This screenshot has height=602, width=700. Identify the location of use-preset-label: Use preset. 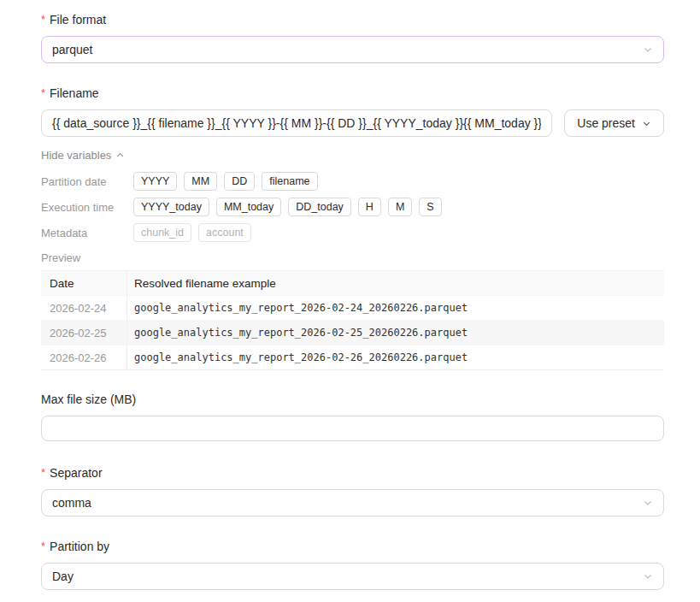
(606, 123).